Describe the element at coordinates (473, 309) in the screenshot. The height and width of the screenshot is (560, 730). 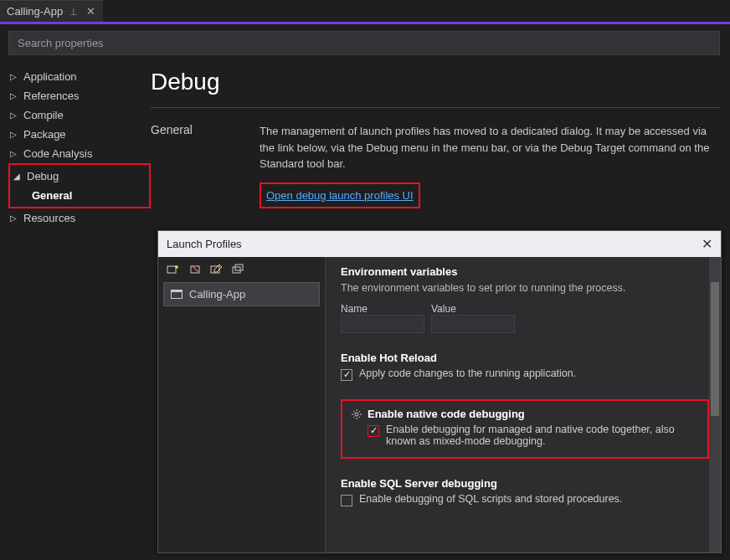
I see `env-value-label: Value` at that location.